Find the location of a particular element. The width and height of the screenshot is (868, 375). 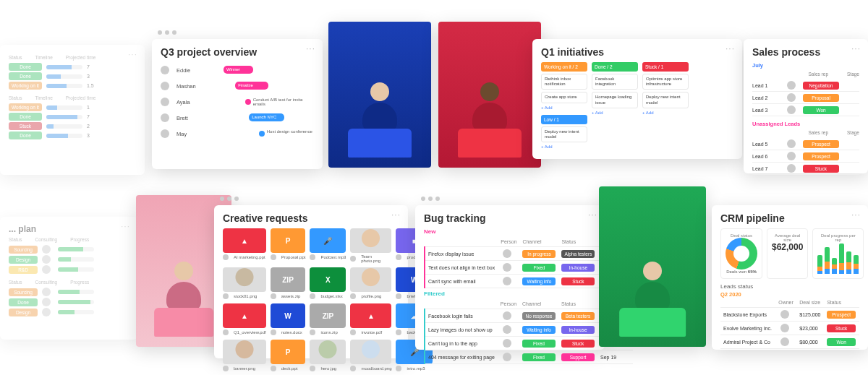

file-grid: ▲AI marketing.pptPProposal.ppt🎤Podcast.m… is located at coordinates (311, 300).